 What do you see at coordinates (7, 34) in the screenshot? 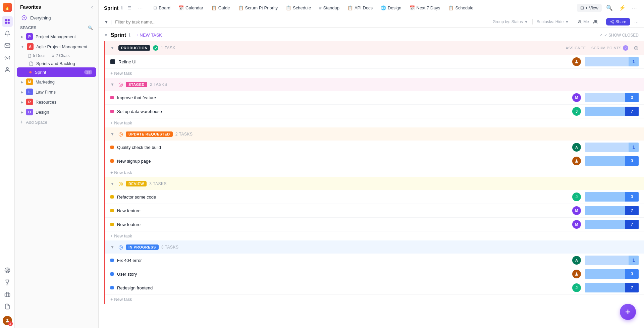
I see `nav-notifications` at bounding box center [7, 34].